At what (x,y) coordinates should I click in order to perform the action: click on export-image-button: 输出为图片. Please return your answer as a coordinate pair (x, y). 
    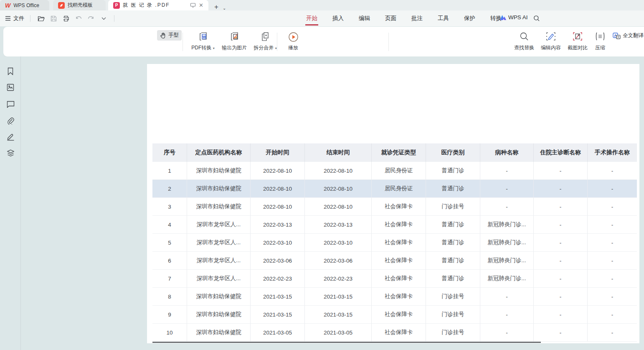
    Looking at the image, I should click on (234, 42).